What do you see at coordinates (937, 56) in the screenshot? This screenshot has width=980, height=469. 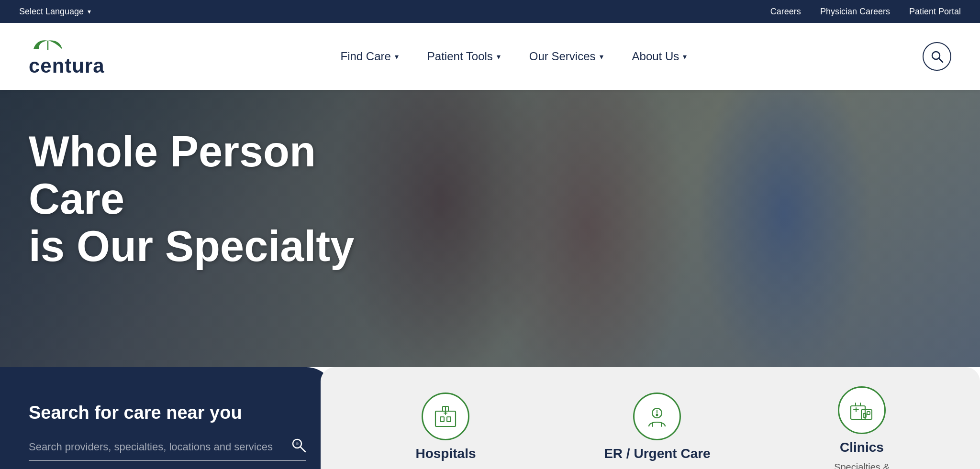 I see `search-icon` at bounding box center [937, 56].